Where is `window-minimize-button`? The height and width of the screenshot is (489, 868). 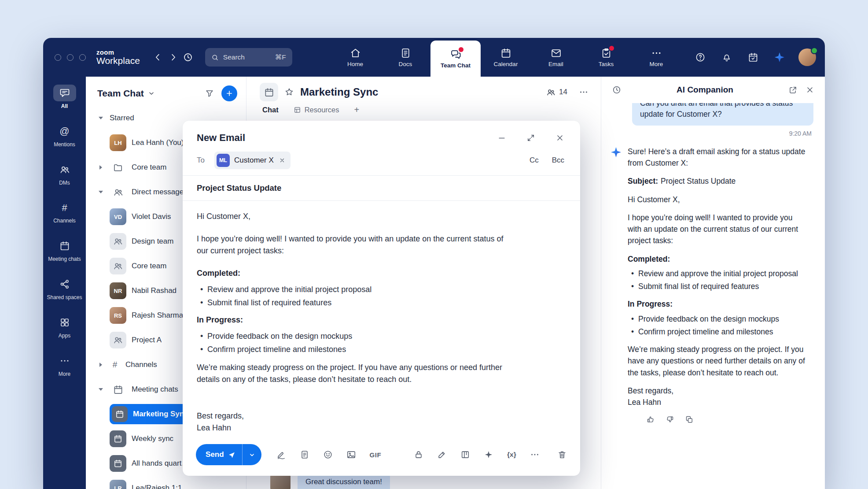
window-minimize-button is located at coordinates (70, 57).